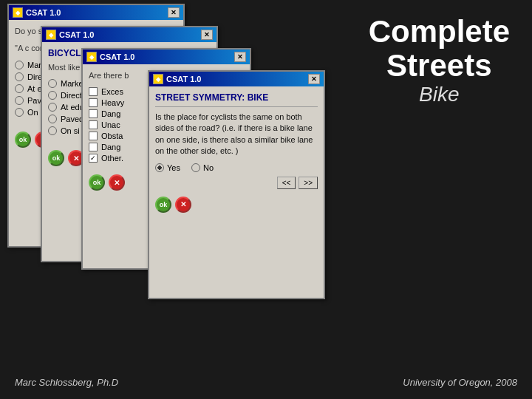 This screenshot has height=399, width=532. What do you see at coordinates (93, 158) in the screenshot?
I see `checkbox-box-checked` at bounding box center [93, 158].